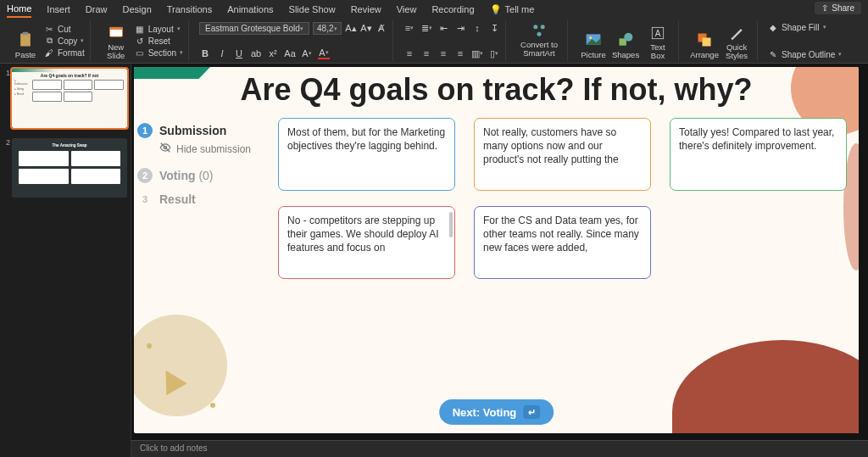  What do you see at coordinates (239, 53) in the screenshot?
I see `underline-button: U` at bounding box center [239, 53].